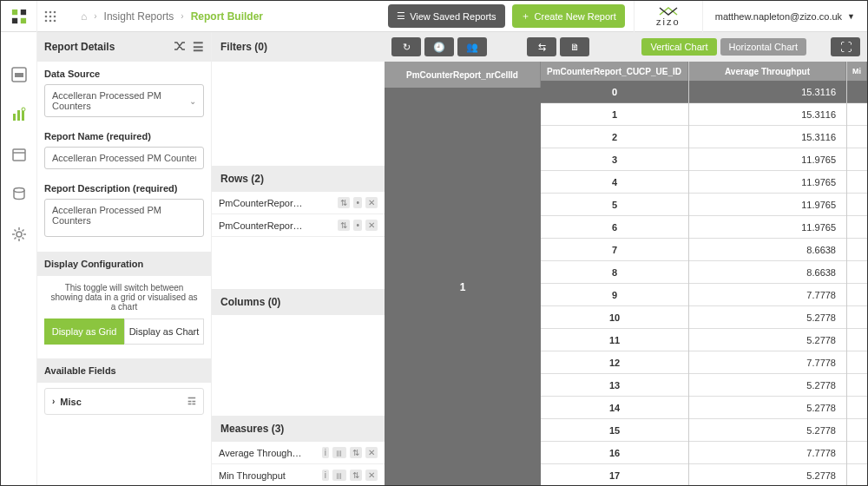 The width and height of the screenshot is (868, 486). Describe the element at coordinates (124, 401) in the screenshot. I see `available-field-misc: ›Misc ☶` at that location.